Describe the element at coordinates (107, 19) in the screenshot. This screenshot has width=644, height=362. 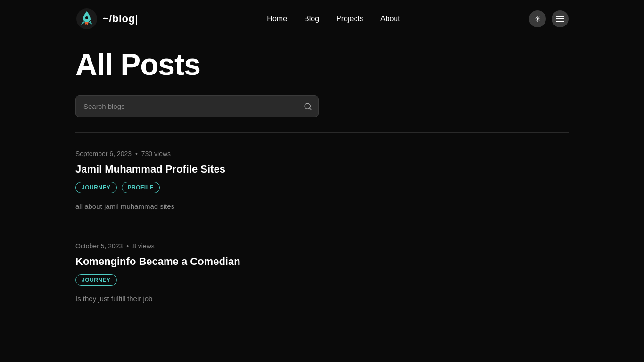
I see `brand-logo-link: ~/blog|` at that location.